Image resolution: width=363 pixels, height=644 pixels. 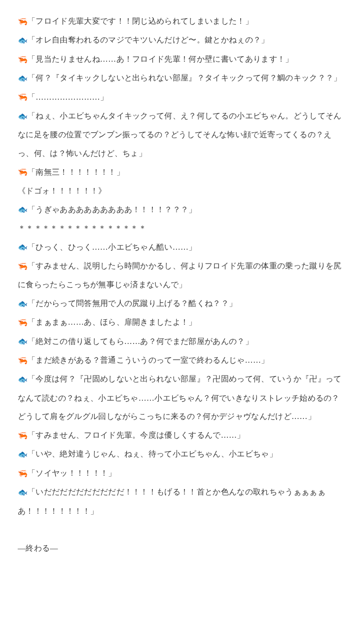 What do you see at coordinates (161, 59) in the screenshot?
I see `line-text: 「見当たりませんね……あ！フロイド先輩！何か壁に書いてあります！」` at bounding box center [161, 59].